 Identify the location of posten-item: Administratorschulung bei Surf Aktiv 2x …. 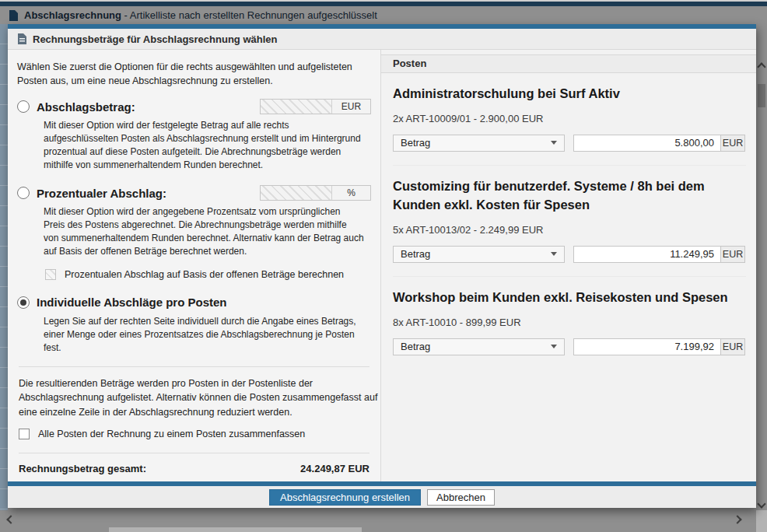
(569, 120).